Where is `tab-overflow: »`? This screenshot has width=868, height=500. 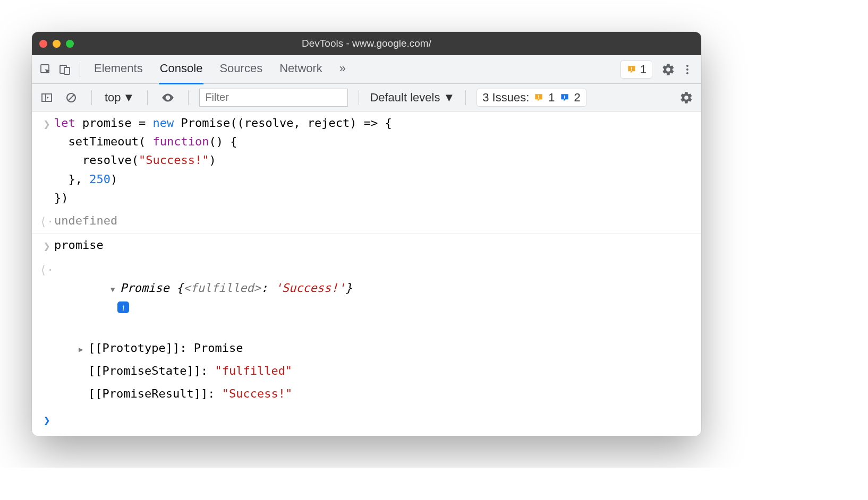
tab-overflow: » is located at coordinates (343, 69).